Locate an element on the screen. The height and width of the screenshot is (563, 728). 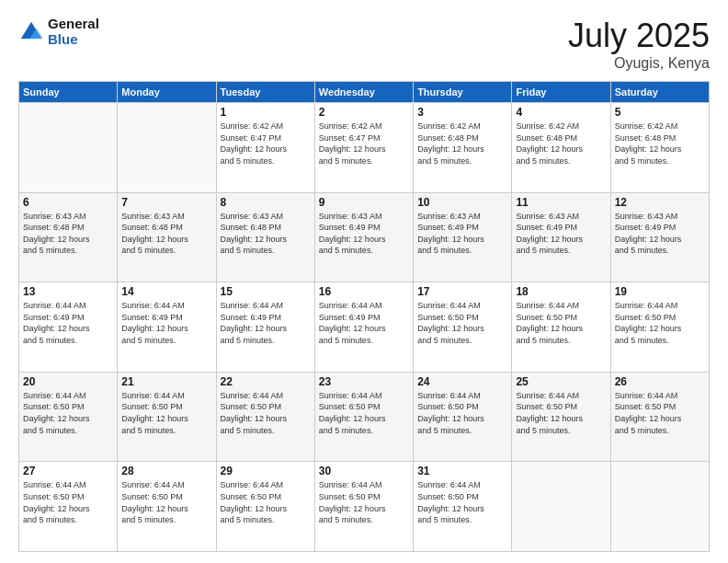
day-number: 26 is located at coordinates (660, 382).